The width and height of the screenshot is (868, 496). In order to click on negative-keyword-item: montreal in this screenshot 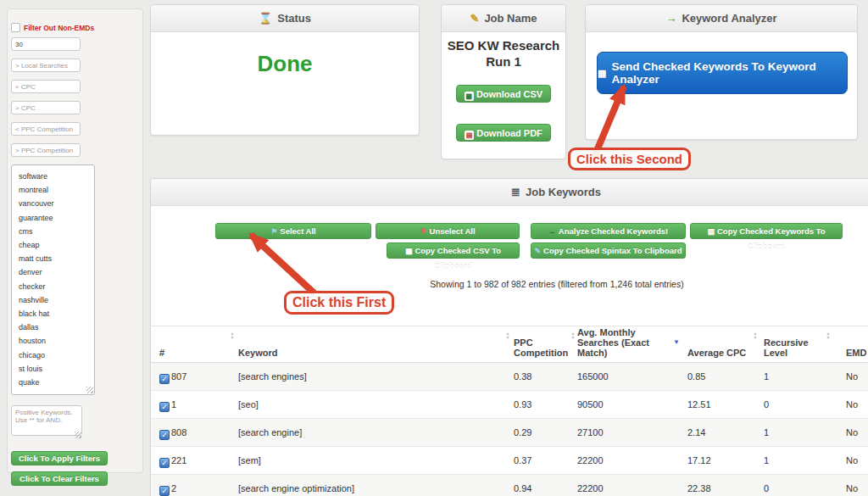, I will do `click(56, 190)`.